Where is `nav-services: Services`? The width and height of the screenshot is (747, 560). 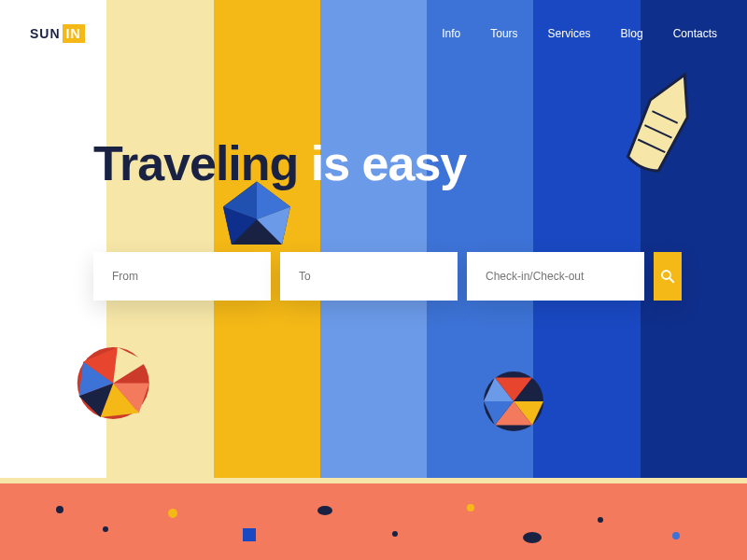 nav-services: Services is located at coordinates (570, 34).